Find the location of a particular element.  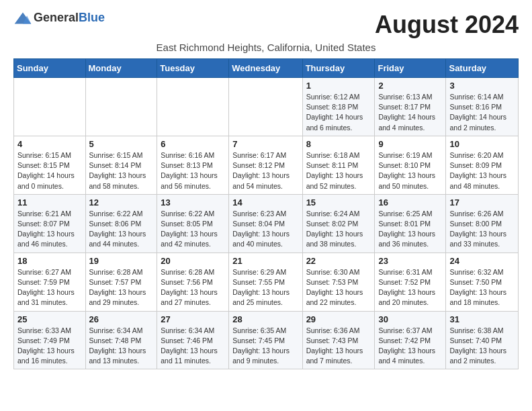

day-number: 6 is located at coordinates (193, 144).